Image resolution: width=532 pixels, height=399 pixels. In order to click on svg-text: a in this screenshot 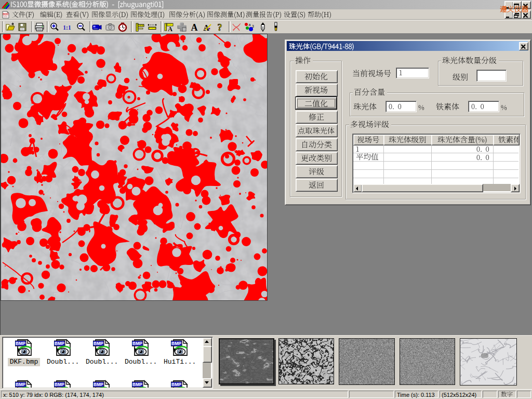, I will do `click(250, 25)`.